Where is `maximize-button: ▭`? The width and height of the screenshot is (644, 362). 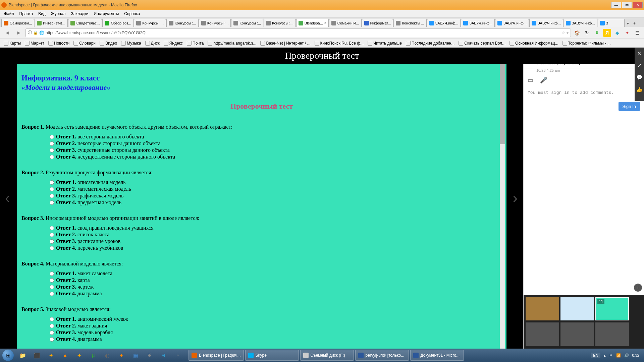
maximize-button: ▭ is located at coordinates (627, 5).